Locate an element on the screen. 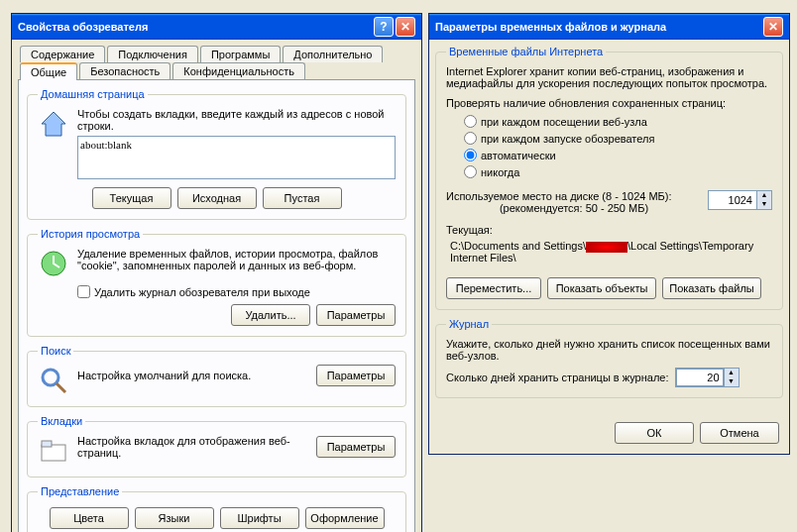 Image resolution: width=797 pixels, height=532 pixels. use-blank-button: Пустая is located at coordinates (302, 198).